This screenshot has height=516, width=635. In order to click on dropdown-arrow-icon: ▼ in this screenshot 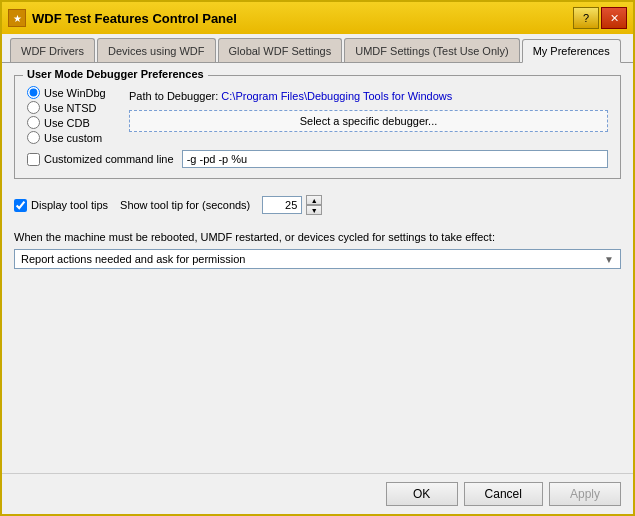, I will do `click(609, 260)`.